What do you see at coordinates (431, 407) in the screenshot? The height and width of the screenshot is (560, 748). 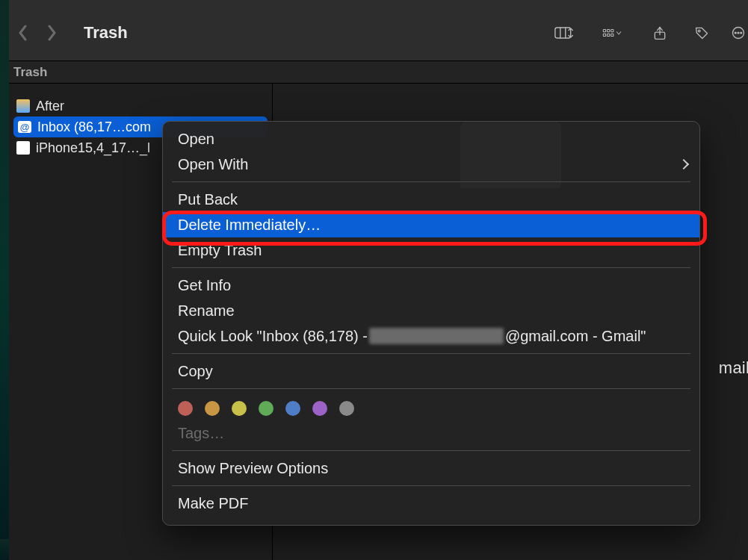 I see `ctx-tag-colors` at bounding box center [431, 407].